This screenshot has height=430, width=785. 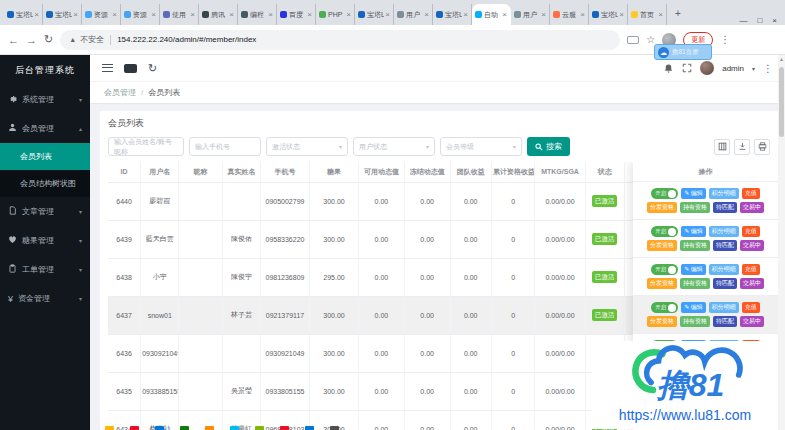 What do you see at coordinates (340, 40) in the screenshot?
I see `url-bar: ▲ 不安全 154.222.22.240/admin/#/member/inde…` at bounding box center [340, 40].